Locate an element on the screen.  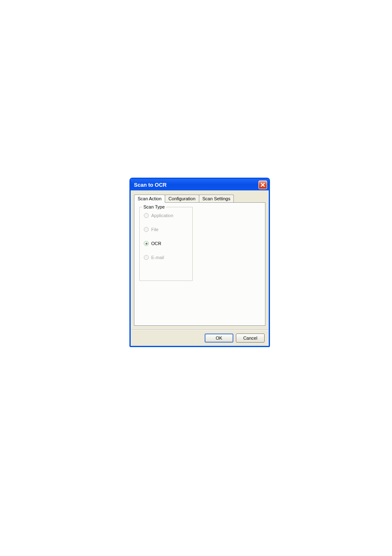
close-icon is located at coordinates (263, 185).